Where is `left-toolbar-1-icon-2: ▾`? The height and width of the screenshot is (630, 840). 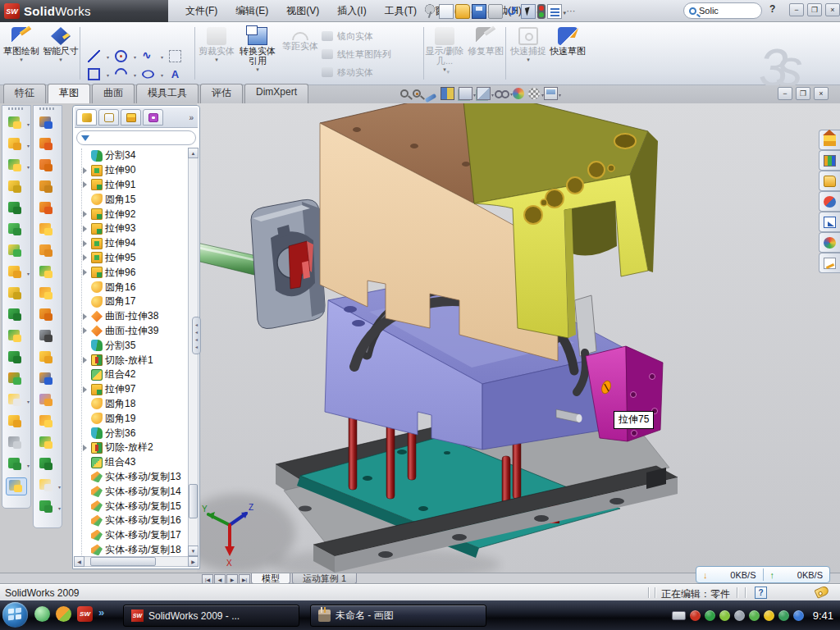 left-toolbar-1-icon-2: ▾ is located at coordinates (16, 145).